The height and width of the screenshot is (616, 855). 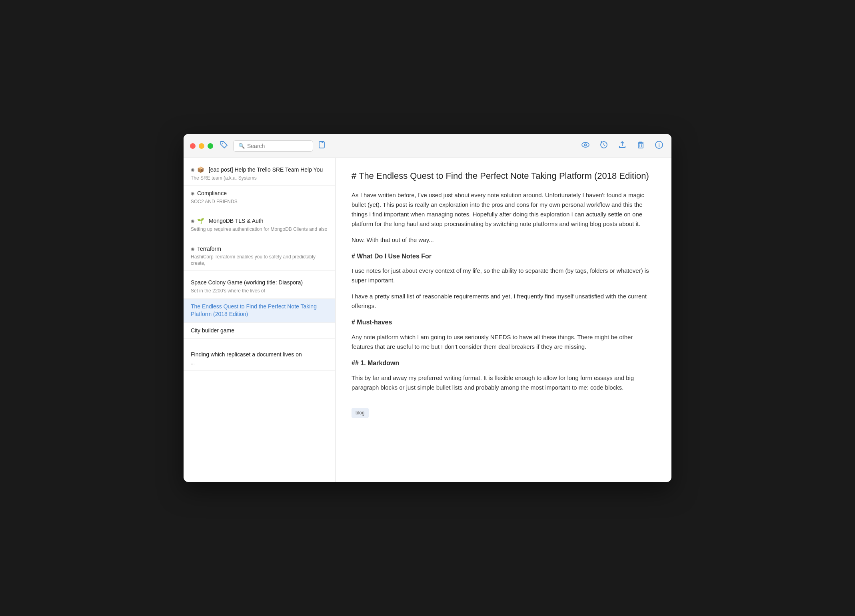 I want to click on note-paragraph: Any note platform which I am going to us…, so click(x=503, y=342).